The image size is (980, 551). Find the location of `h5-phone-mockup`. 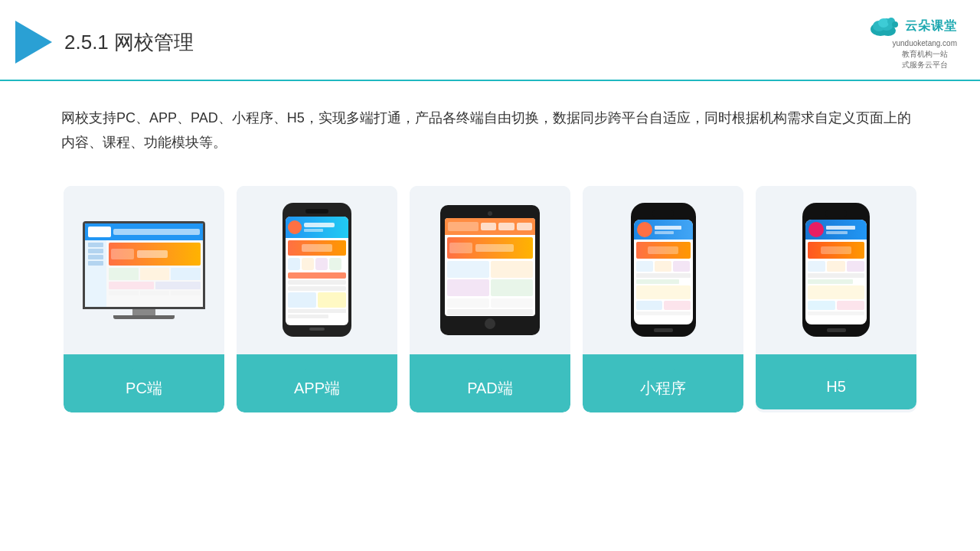

h5-phone-mockup is located at coordinates (836, 269).